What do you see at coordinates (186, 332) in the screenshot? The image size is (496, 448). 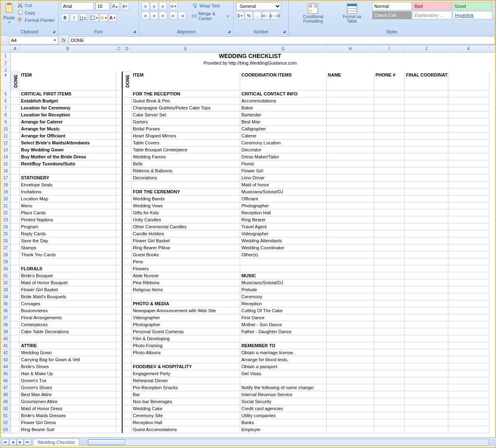 I see `cell: Personal Guest Cameras` at bounding box center [186, 332].